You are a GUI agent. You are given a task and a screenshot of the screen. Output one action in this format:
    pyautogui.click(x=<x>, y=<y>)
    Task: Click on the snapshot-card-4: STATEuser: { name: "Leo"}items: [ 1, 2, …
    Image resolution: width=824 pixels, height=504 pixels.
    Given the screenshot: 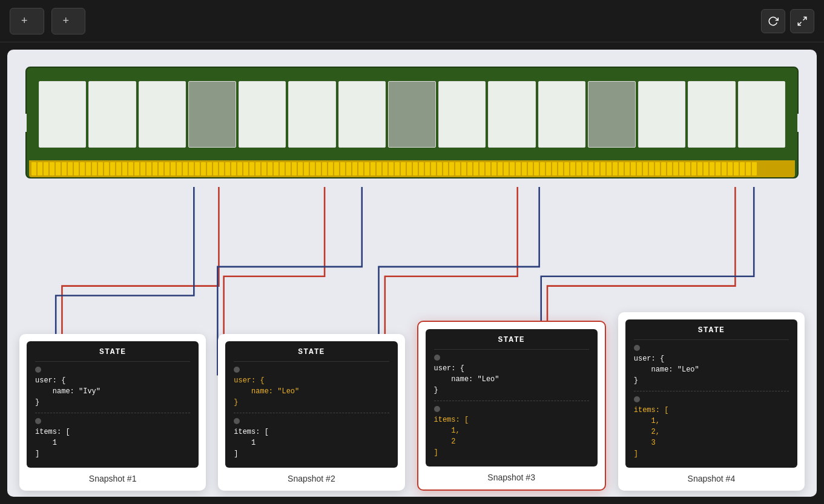 What is the action you would take?
    pyautogui.click(x=711, y=402)
    